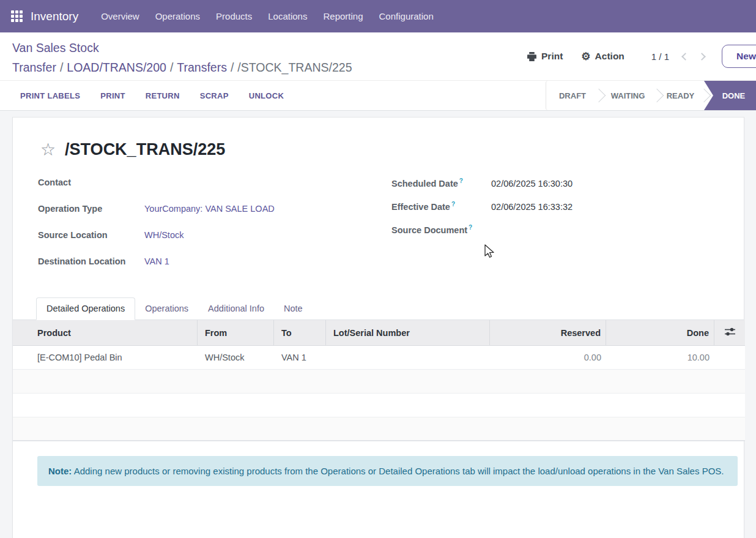 The height and width of the screenshot is (538, 756). What do you see at coordinates (209, 209) in the screenshot?
I see `operation-type-value: YourCompany: VAN SALE LOAD` at bounding box center [209, 209].